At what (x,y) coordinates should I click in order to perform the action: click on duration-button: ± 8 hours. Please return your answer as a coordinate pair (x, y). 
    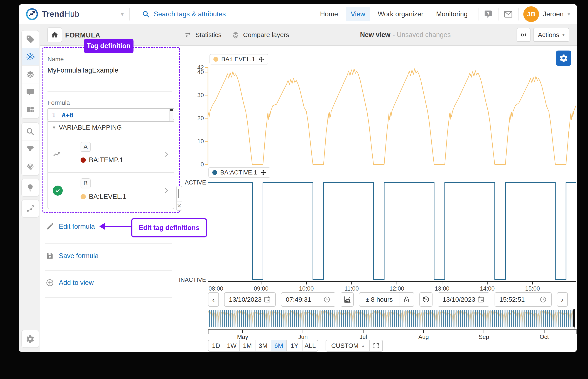
    Looking at the image, I should click on (379, 300).